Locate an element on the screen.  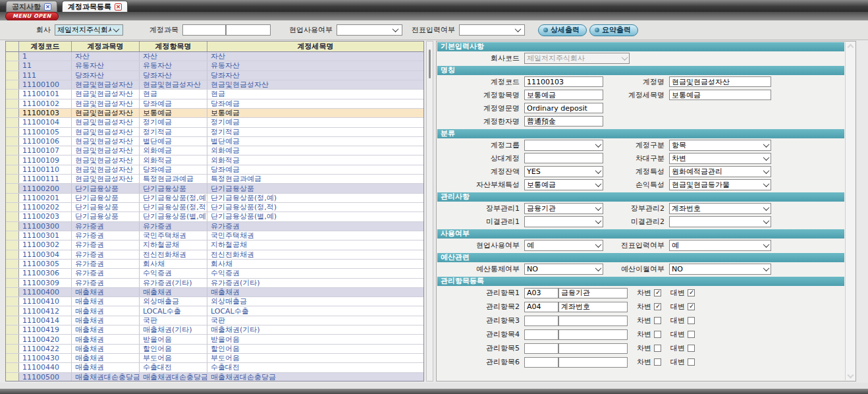
table-row: 11100107현금및현금성자산외화예금외화예금 is located at coordinates (215, 151).